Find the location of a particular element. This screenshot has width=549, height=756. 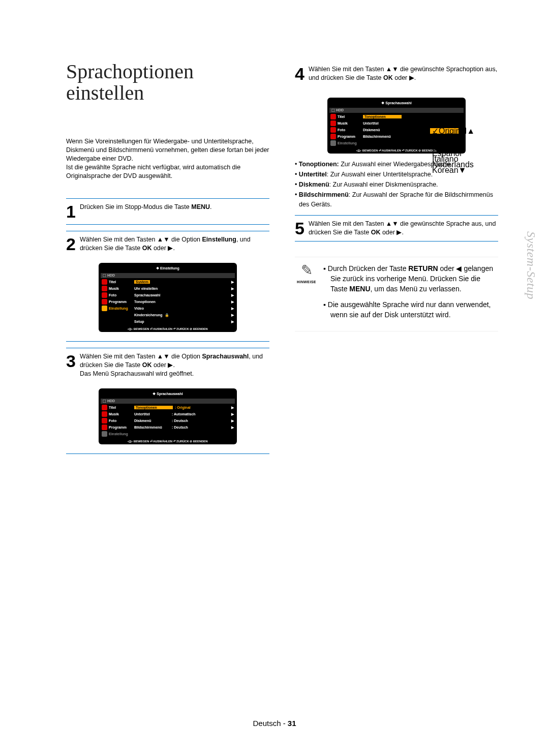

osd-figure-sprachauswahl: Sprachauswahl ⬚ HDD TitelTonoptionen: Or… is located at coordinates (168, 416).